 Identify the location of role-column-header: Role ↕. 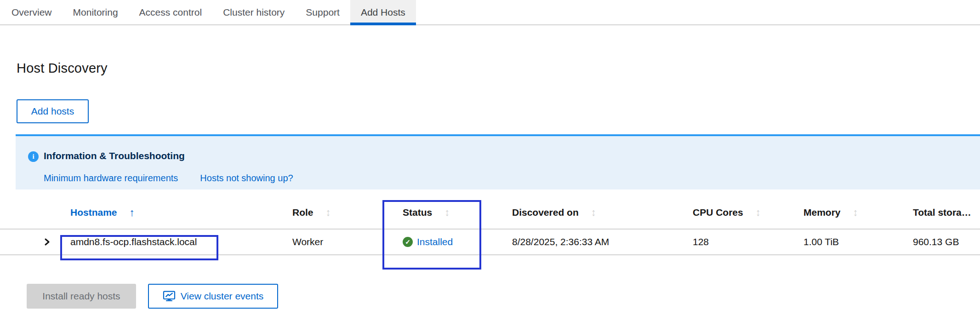
(348, 212).